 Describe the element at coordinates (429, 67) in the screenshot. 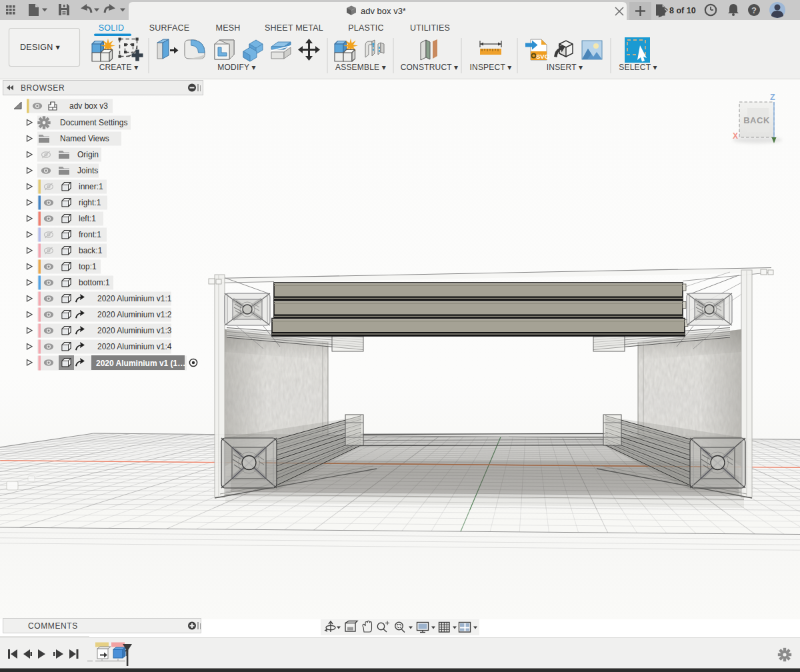

I see `svg-text: CONSTRUCT ▾` at that location.